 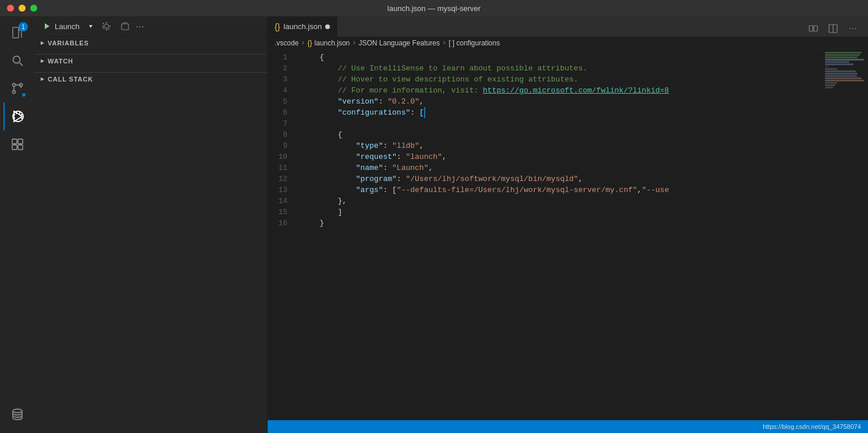 What do you see at coordinates (853, 29) in the screenshot?
I see `more-actions-button: ···` at bounding box center [853, 29].